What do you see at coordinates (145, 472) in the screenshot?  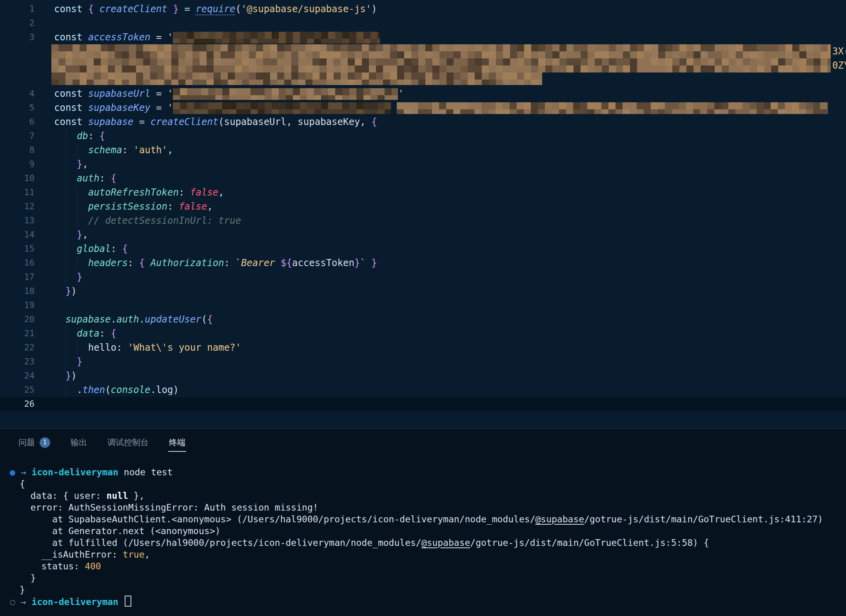 I see `terminal-text: node test` at bounding box center [145, 472].